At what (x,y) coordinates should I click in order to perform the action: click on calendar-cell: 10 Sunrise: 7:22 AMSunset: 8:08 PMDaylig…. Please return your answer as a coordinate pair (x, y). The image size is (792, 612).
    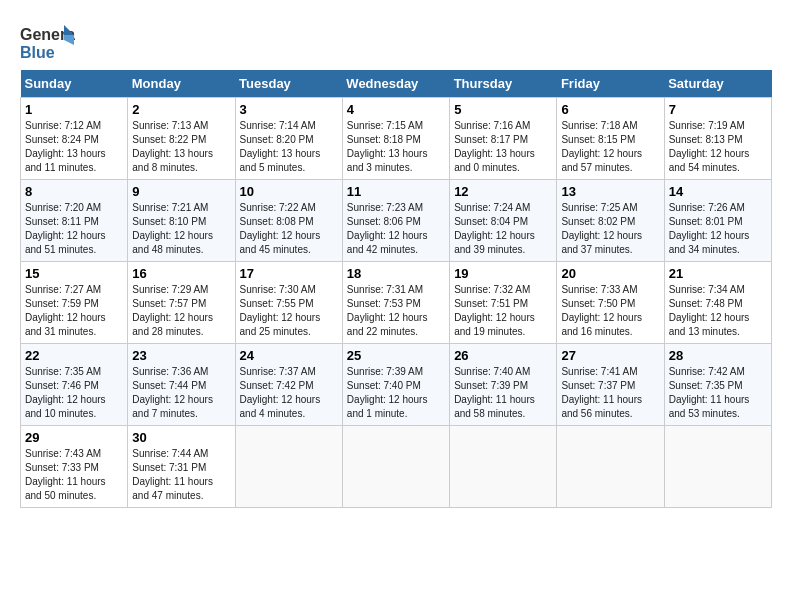
    Looking at the image, I should click on (288, 221).